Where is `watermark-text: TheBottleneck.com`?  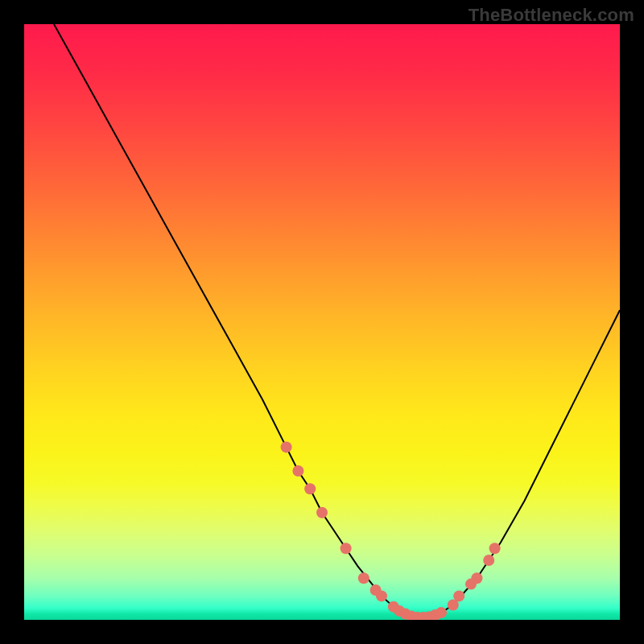
watermark-text: TheBottleneck.com is located at coordinates (551, 15).